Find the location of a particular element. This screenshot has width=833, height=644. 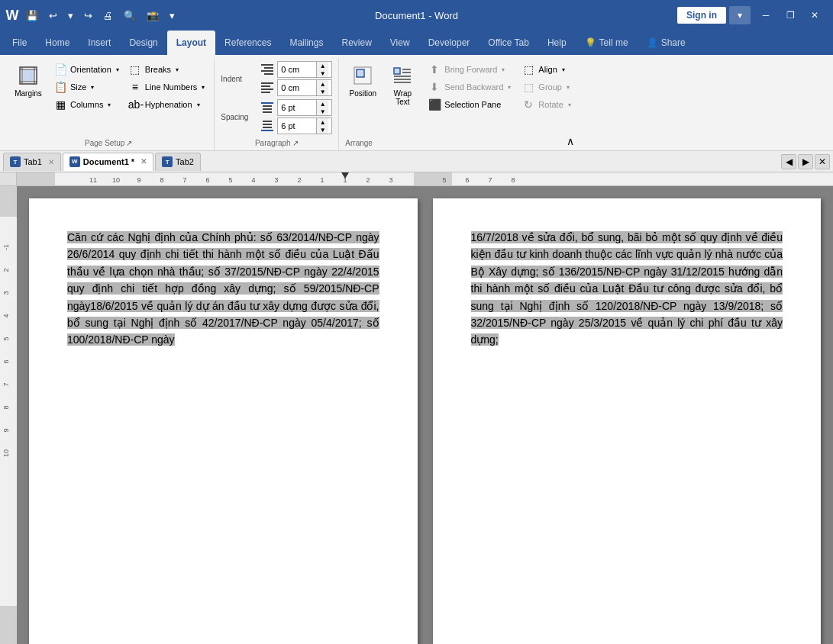

hyphenation-button: ab- Hyphenation ▾ is located at coordinates (166, 105).